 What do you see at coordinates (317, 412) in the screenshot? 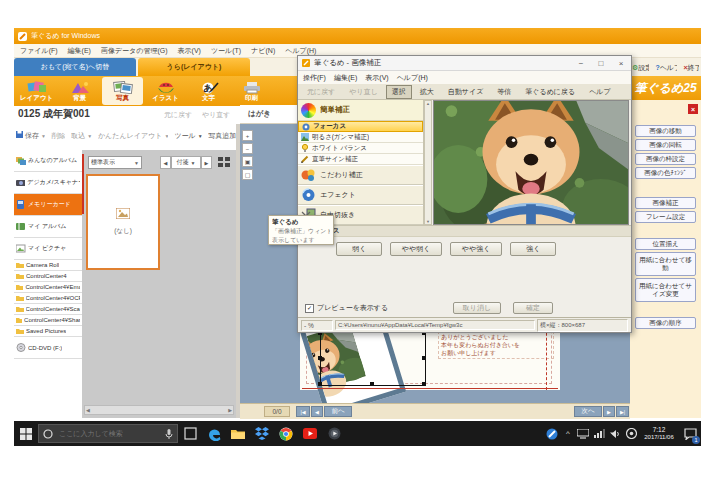
I see `prev-page-icon-button: ◀` at bounding box center [317, 412].